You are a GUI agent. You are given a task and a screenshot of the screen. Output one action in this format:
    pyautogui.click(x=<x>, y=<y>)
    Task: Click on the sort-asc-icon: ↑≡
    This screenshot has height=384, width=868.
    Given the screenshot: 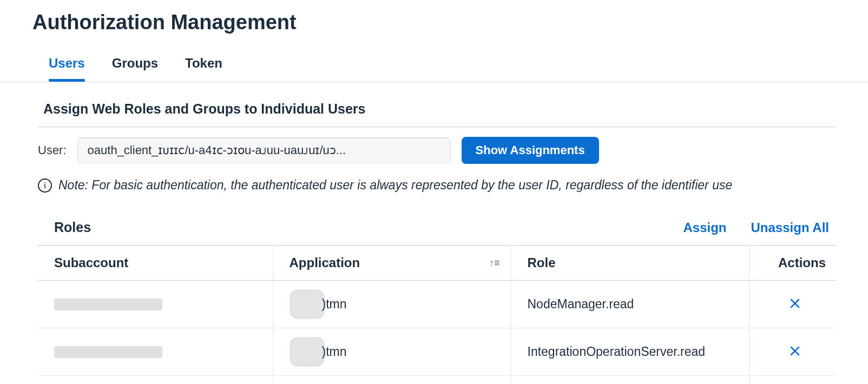 What is the action you would take?
    pyautogui.click(x=495, y=263)
    